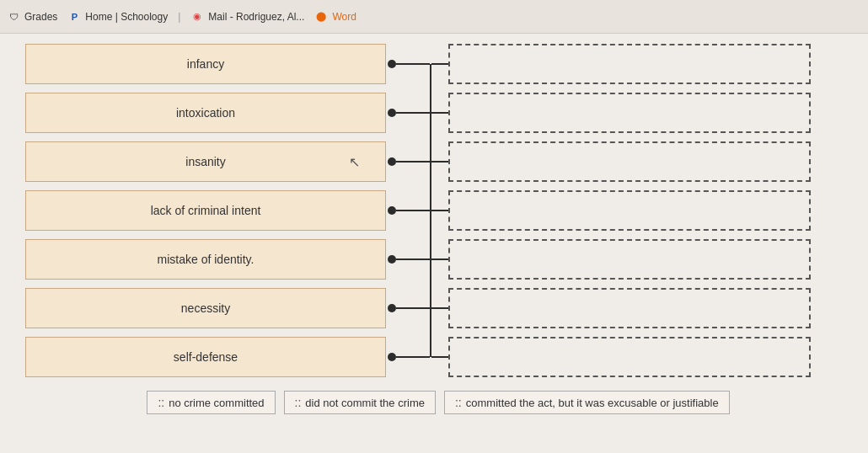  What do you see at coordinates (458, 402) in the screenshot?
I see `legend-icon-3: ::` at bounding box center [458, 402].